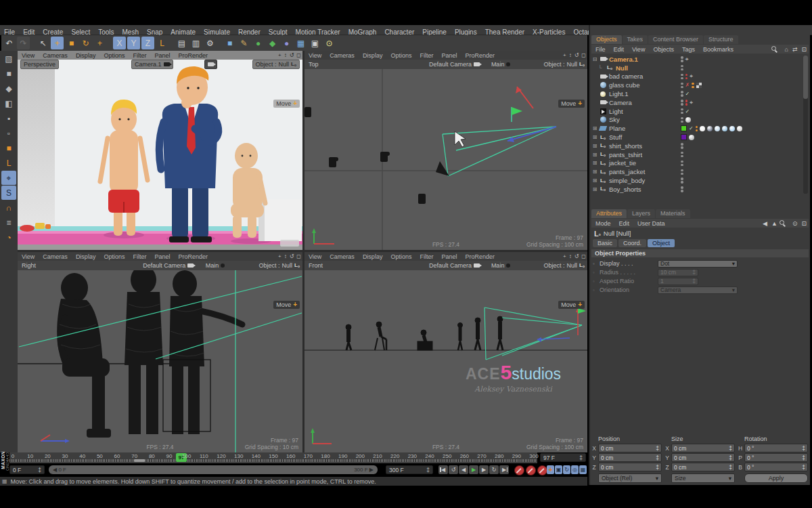  Describe the element at coordinates (564, 56) in the screenshot. I see `pan-view-icon: +` at that location.